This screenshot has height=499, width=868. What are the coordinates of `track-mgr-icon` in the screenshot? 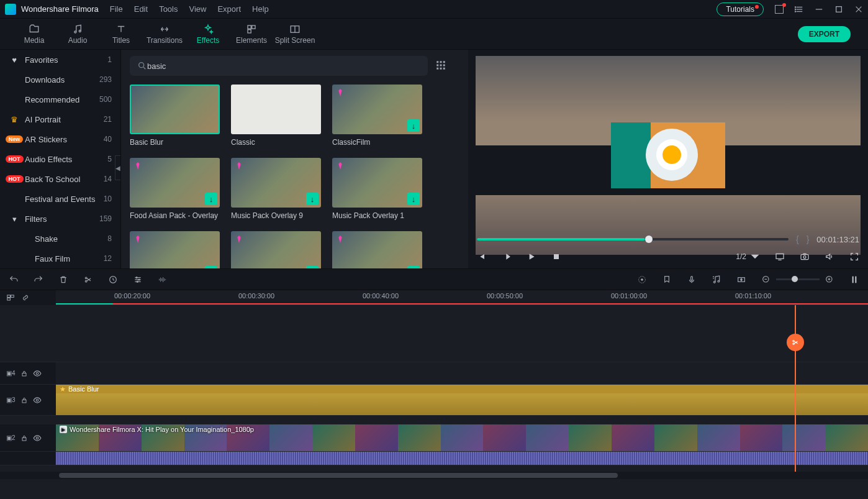 It's located at (11, 298).